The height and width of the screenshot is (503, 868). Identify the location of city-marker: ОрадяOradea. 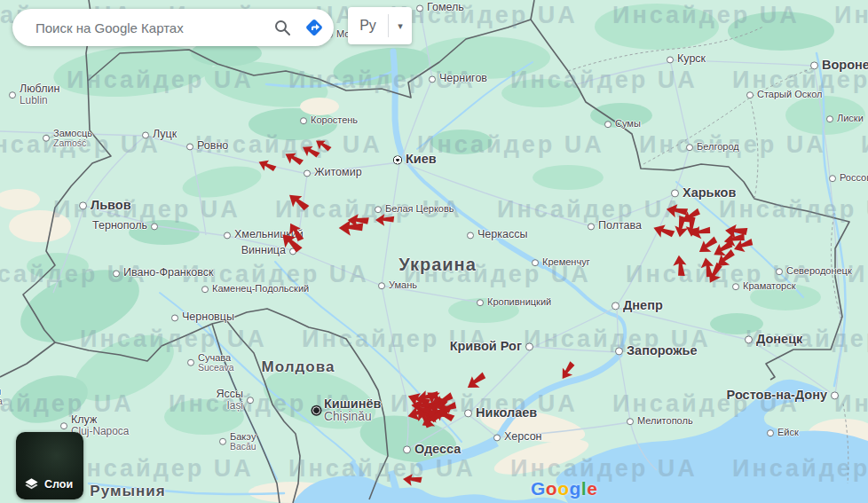
(2, 397).